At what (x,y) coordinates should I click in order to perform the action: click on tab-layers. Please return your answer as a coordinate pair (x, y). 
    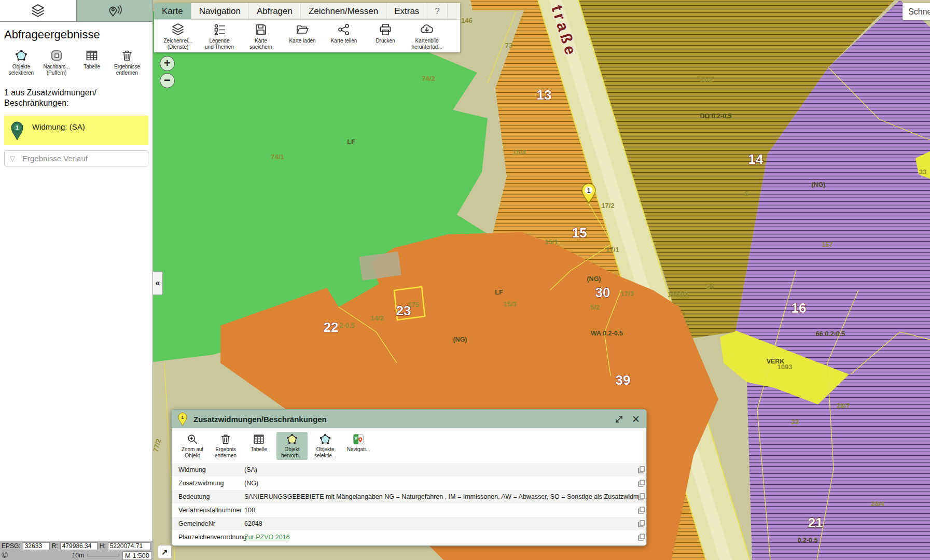
    Looking at the image, I should click on (38, 10).